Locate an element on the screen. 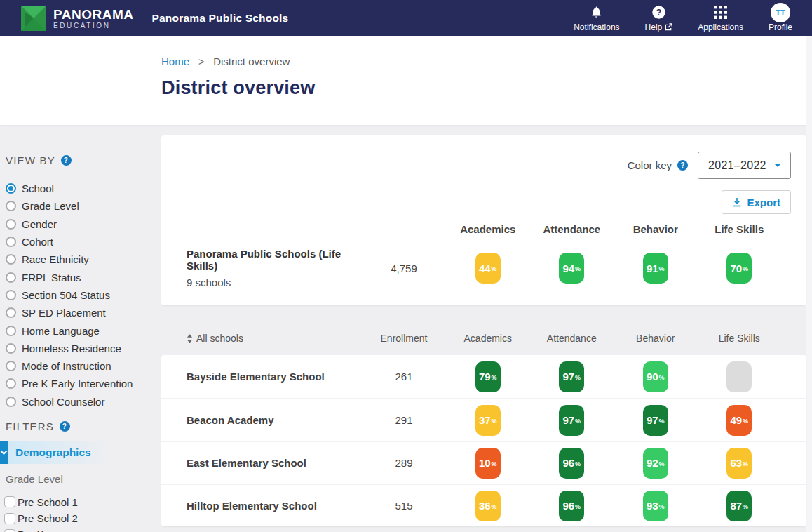 The height and width of the screenshot is (532, 812). school-year-dropdown: 2021–2022 is located at coordinates (745, 166).